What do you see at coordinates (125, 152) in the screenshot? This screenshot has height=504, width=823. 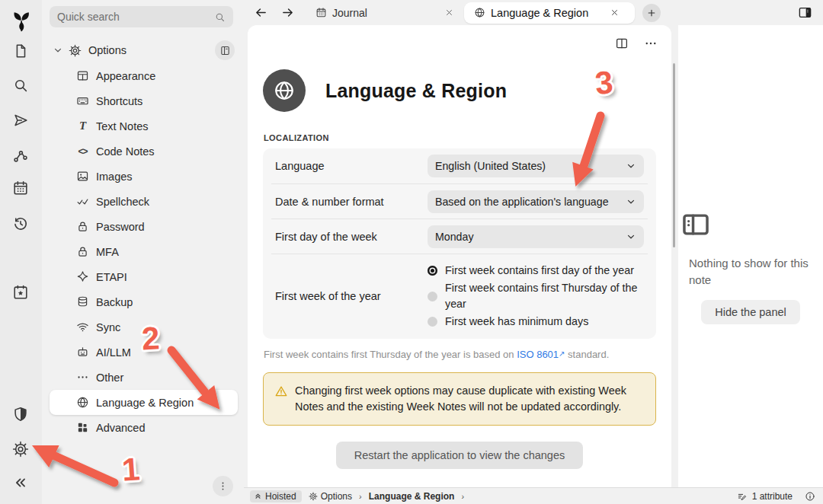 I see `tree-item-label: Code Notes` at bounding box center [125, 152].